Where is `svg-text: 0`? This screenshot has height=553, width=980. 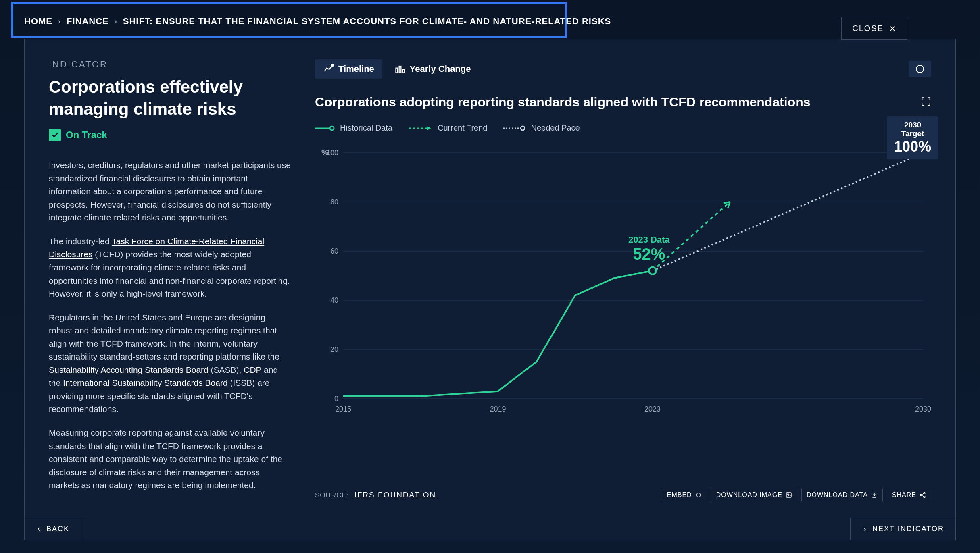
svg-text: 0 is located at coordinates (336, 399).